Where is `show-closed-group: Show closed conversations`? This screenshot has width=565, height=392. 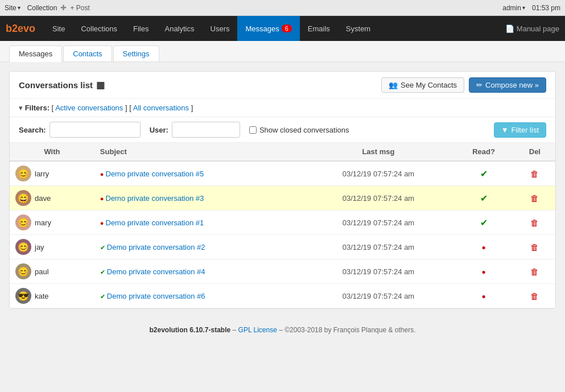
show-closed-group: Show closed conversations is located at coordinates (299, 130).